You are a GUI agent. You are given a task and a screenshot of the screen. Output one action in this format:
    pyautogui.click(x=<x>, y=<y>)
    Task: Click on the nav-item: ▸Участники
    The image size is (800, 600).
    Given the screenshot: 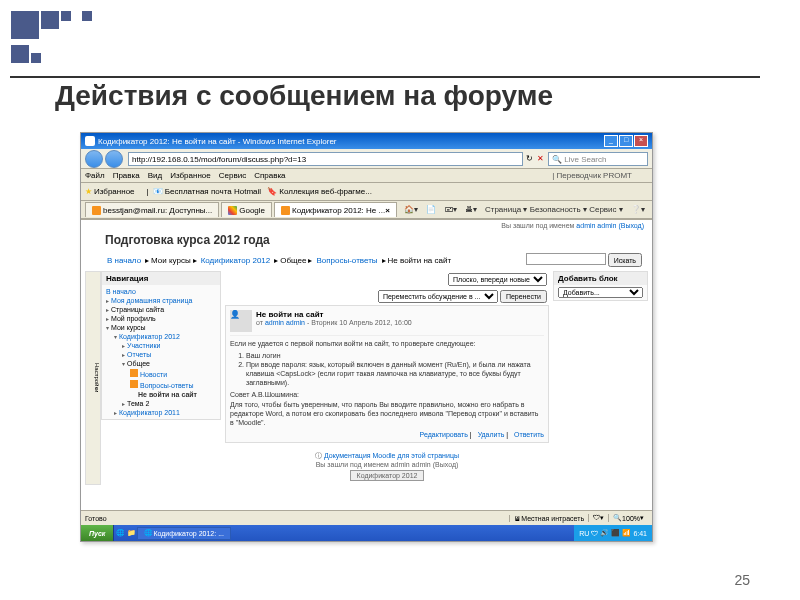 What is the action you would take?
    pyautogui.click(x=161, y=346)
    